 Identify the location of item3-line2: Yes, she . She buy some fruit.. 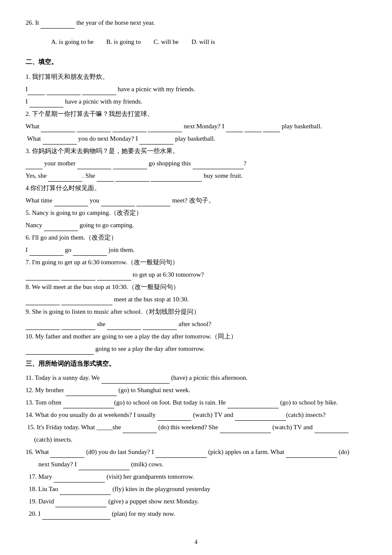
(196, 176).